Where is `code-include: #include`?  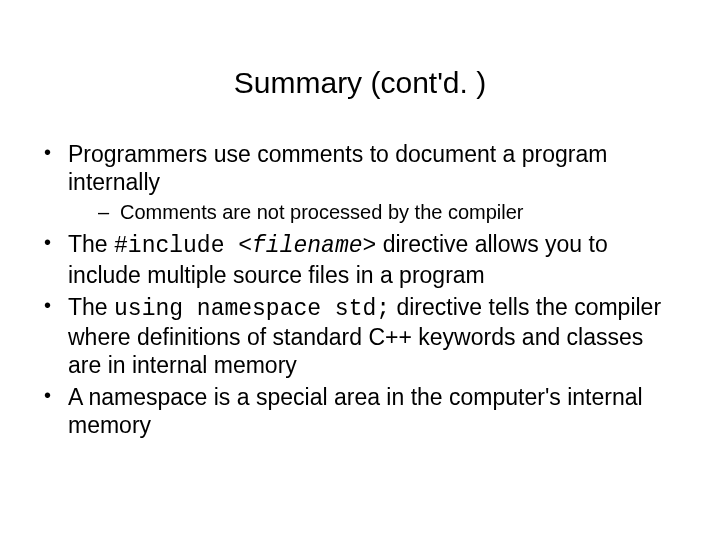
code-include: #include is located at coordinates (176, 246).